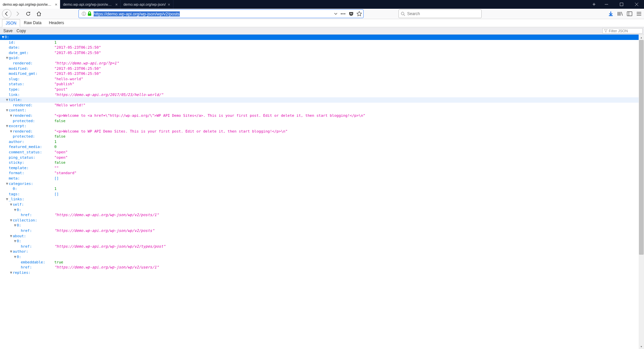 This screenshot has height=349, width=644. What do you see at coordinates (322, 158) in the screenshot?
I see `json-row: ping_status:"open"` at bounding box center [322, 158].